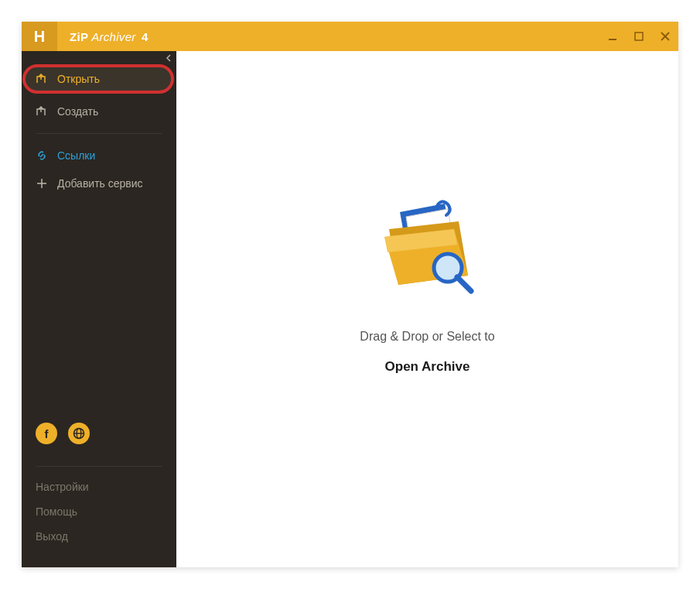  What do you see at coordinates (99, 183) in the screenshot?
I see `sidebar-item-add-service: Добавить сервис` at bounding box center [99, 183].